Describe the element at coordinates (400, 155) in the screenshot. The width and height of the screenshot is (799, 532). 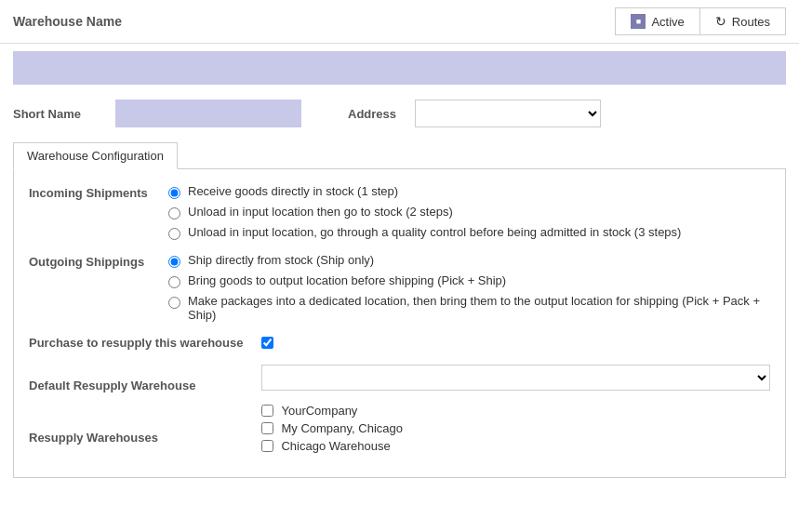
I see `tabs-container: Warehouse Configuration` at that location.